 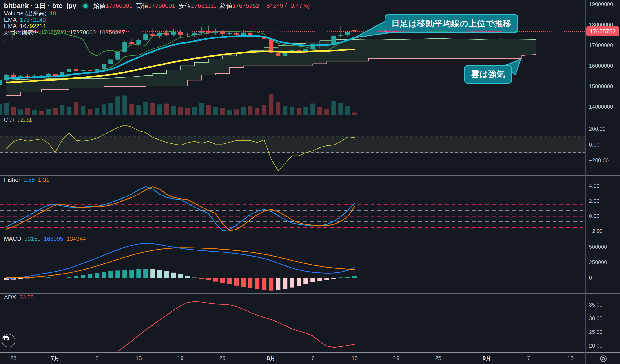 I want to click on fisher-pane-legend: Fisher 1.68 1.31, so click(x=27, y=180).